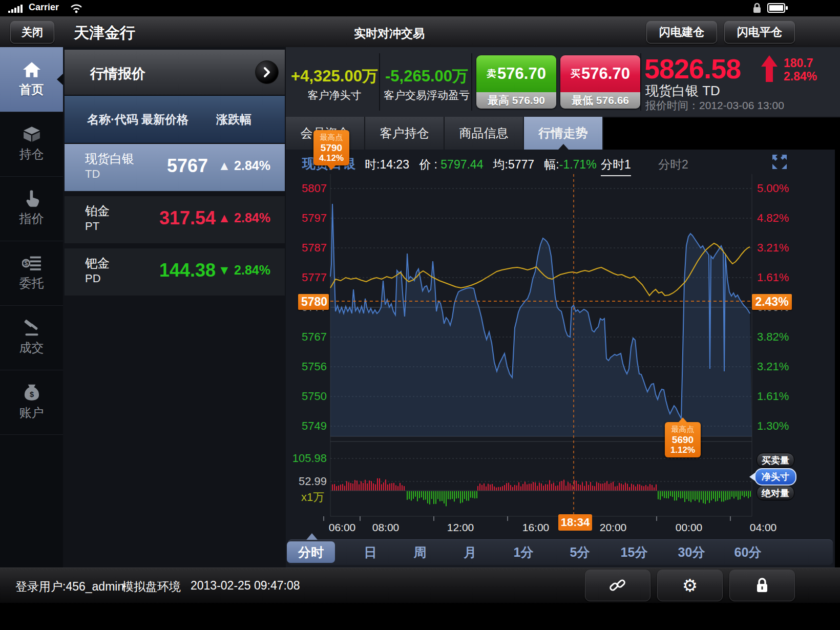  Describe the element at coordinates (386, 528) in the screenshot. I see `time-axis-label: 08:00` at that location.